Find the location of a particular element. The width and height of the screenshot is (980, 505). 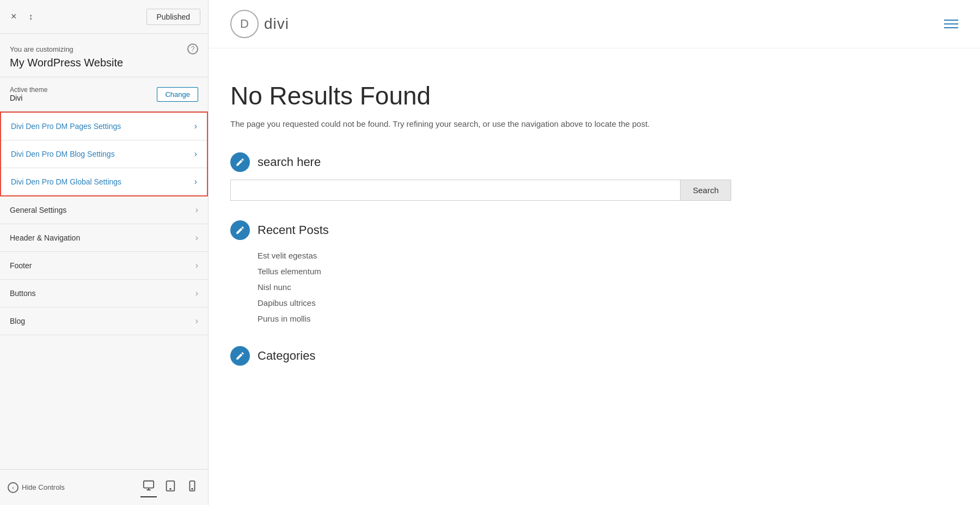

logo-circle: D is located at coordinates (244, 24).